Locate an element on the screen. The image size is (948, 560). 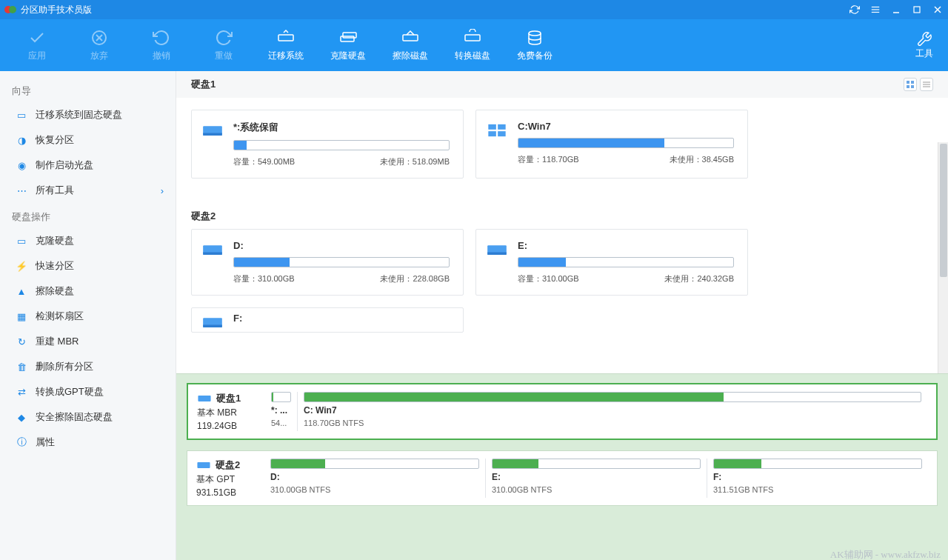
diskops-section-title: 硬盘操作 is located at coordinates (87, 216).